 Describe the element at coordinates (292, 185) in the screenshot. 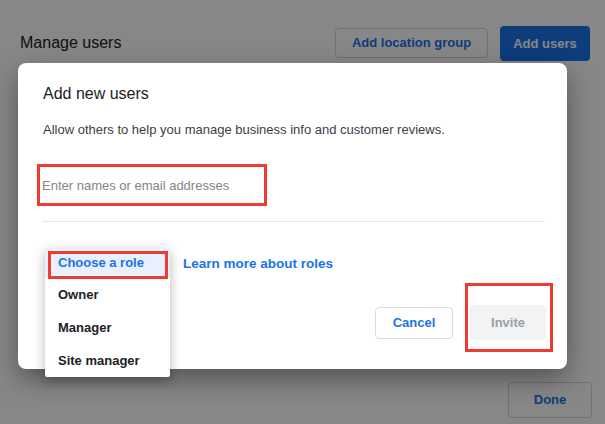

I see `invitee-input` at that location.